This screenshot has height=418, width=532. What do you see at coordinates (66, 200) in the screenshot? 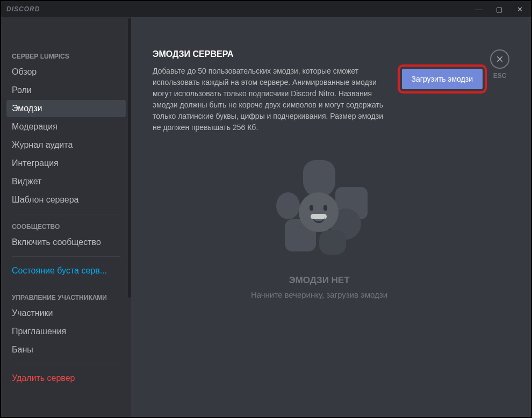
I see `sidebar-item-template: Шаблон сервера` at bounding box center [66, 200].